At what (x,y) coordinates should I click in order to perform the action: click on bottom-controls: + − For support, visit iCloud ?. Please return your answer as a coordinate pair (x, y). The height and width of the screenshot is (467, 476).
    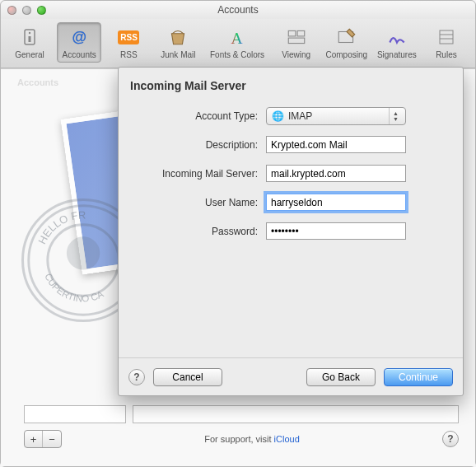
    Looking at the image, I should click on (238, 433).